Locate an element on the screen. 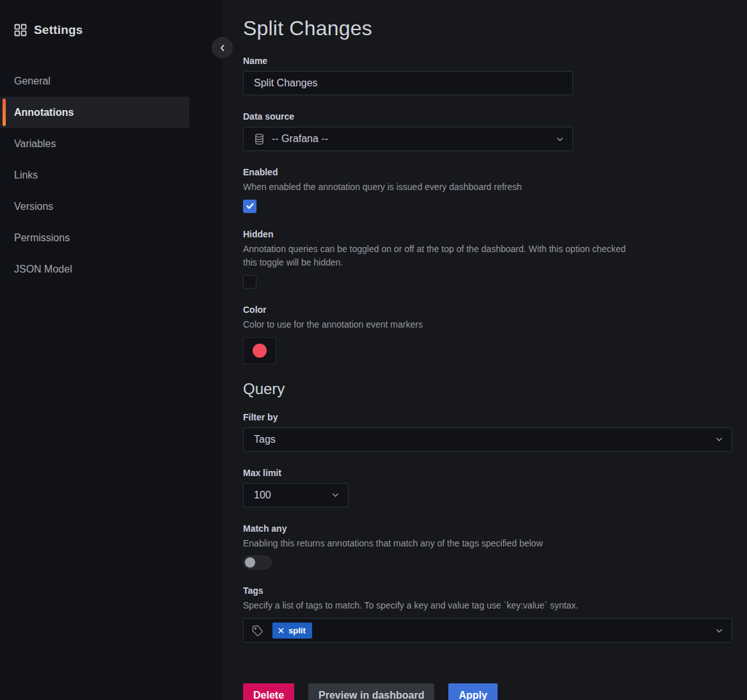  chevron-left-icon is located at coordinates (223, 48).